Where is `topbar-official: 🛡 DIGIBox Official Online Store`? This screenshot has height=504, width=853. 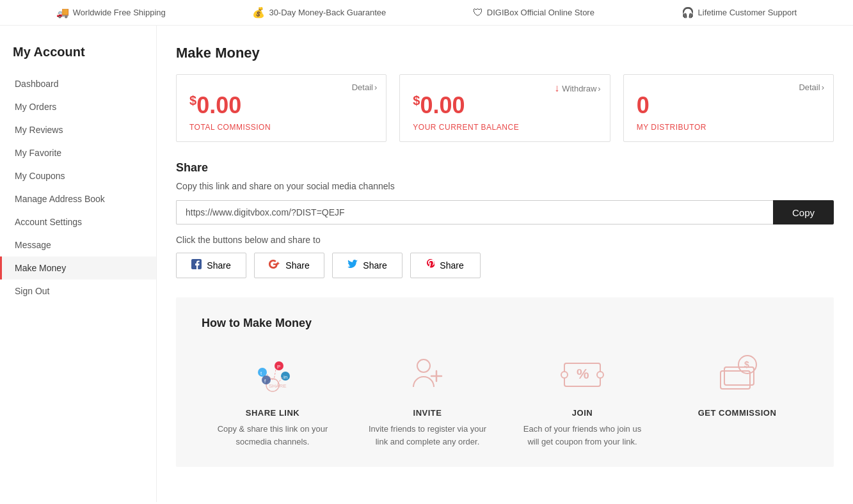 topbar-official: 🛡 DIGIBox Official Online Store is located at coordinates (534, 13).